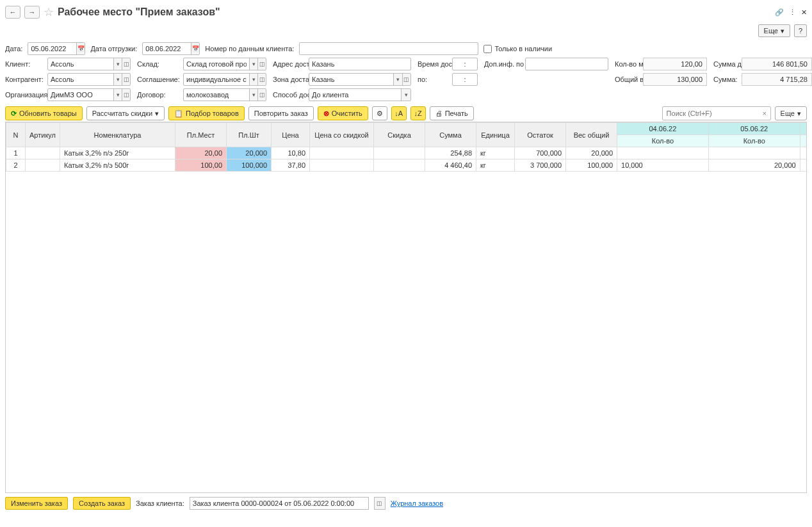 The width and height of the screenshot is (812, 527). I want to click on sort-asc-button: ↓A, so click(399, 113).